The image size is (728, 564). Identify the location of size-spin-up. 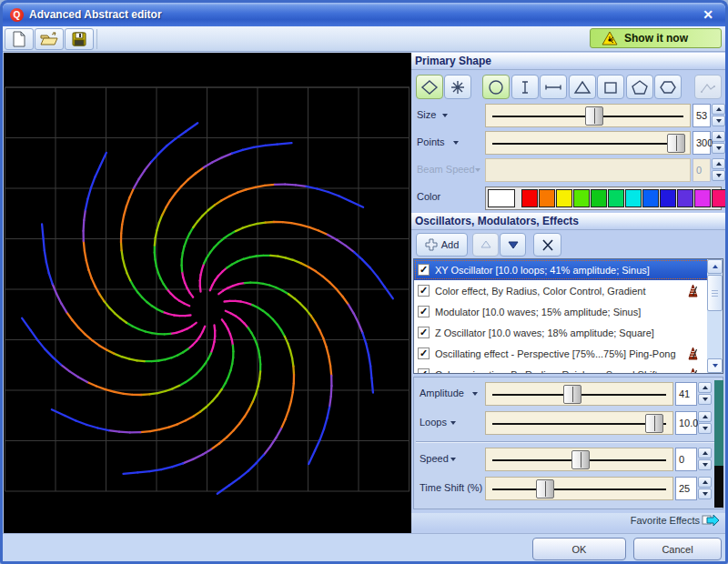
(719, 109).